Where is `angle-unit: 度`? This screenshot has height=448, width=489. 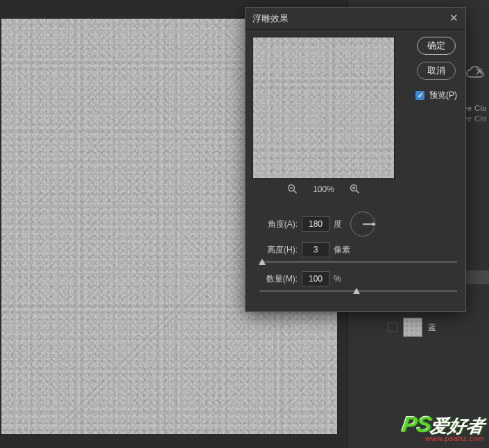 angle-unit: 度 is located at coordinates (338, 225).